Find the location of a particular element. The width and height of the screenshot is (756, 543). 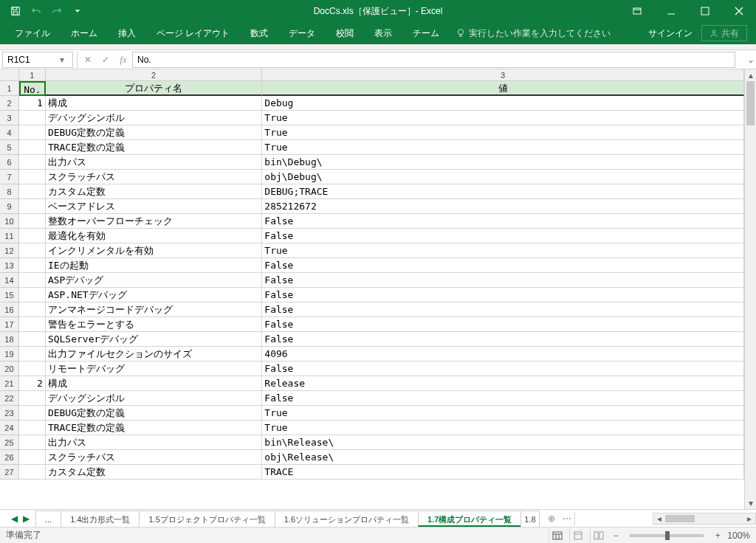

cell: 4096 is located at coordinates (504, 354).